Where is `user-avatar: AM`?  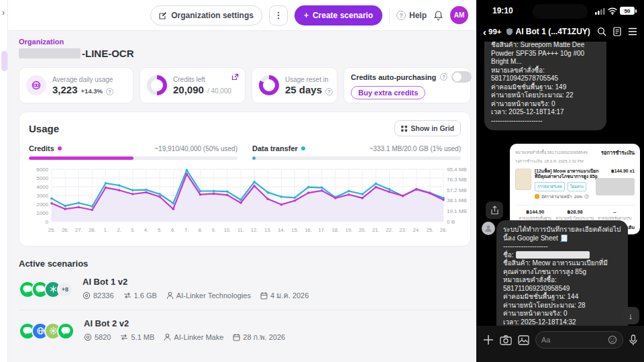 user-avatar: AM is located at coordinates (459, 15).